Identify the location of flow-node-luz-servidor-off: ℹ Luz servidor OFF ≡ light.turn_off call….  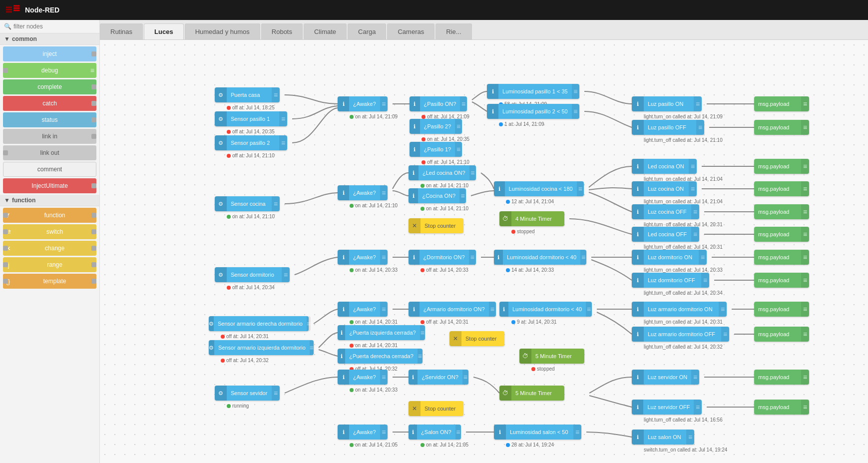
(667, 407).